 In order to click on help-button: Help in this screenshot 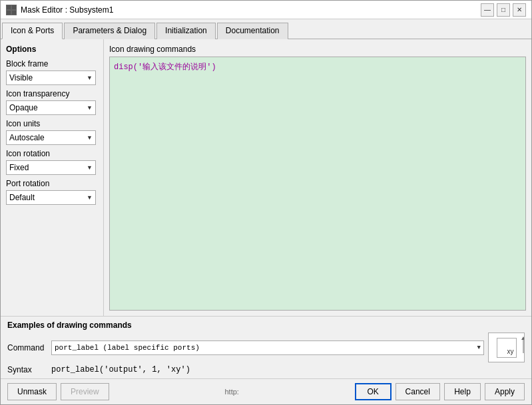, I will do `click(462, 392)`.